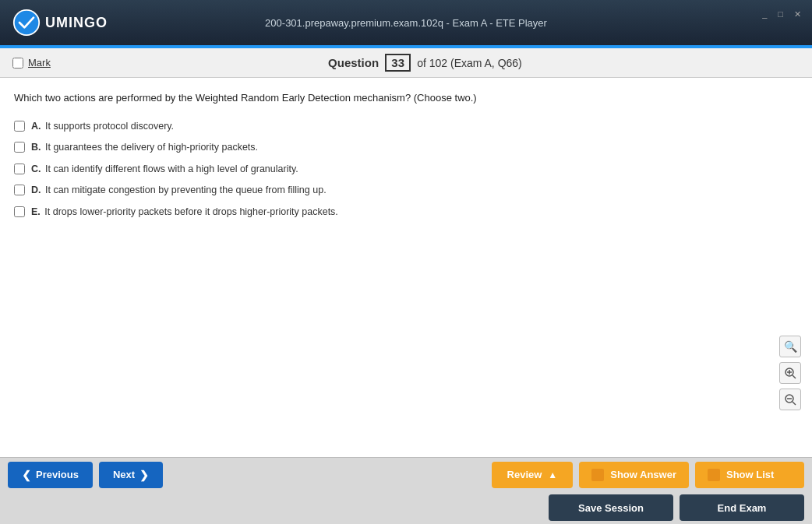 This screenshot has height=524, width=812. What do you see at coordinates (50, 475) in the screenshot?
I see `previous-button: ❮ Previous` at bounding box center [50, 475].